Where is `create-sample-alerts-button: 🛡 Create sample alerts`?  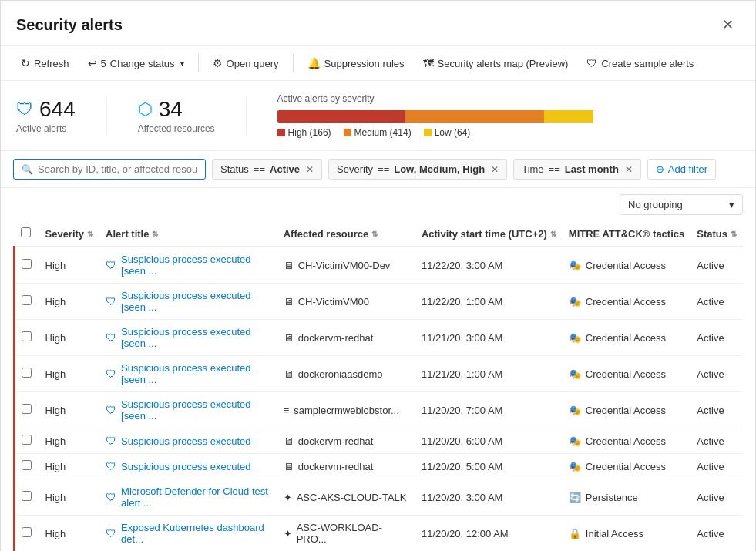 create-sample-alerts-button: 🛡 Create sample alerts is located at coordinates (640, 63).